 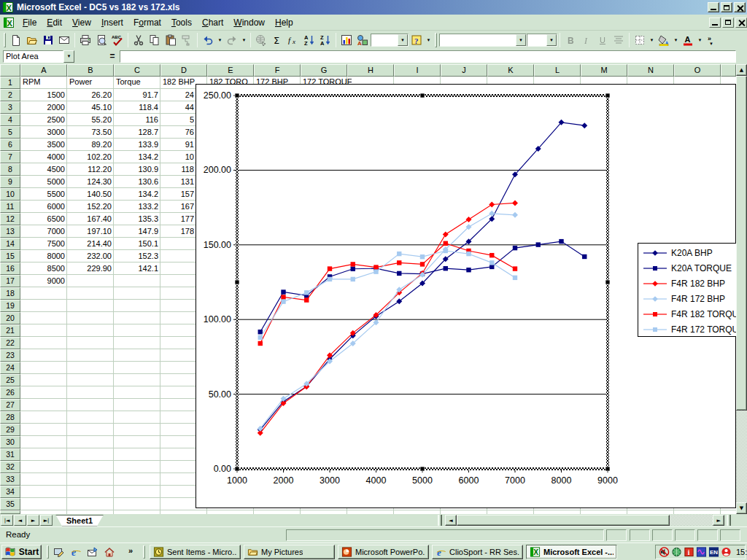 I want to click on new-button, so click(x=16, y=40).